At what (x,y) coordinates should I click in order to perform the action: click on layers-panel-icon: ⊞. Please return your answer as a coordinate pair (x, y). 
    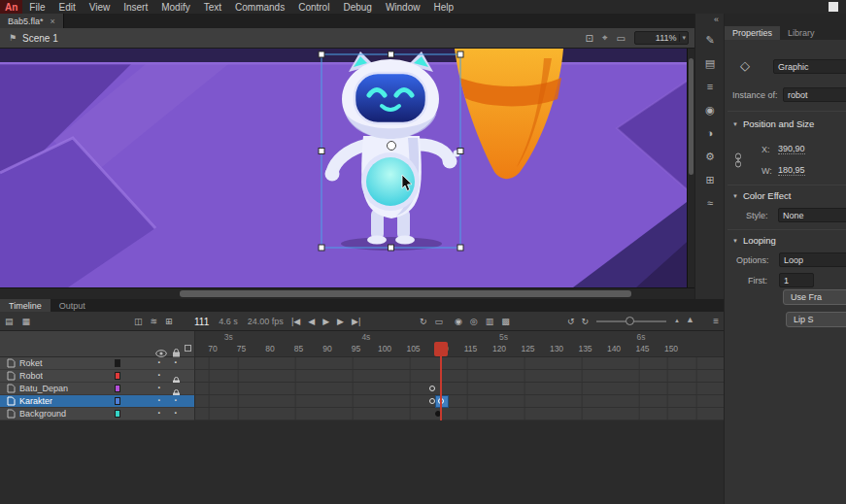
    Looking at the image, I should click on (169, 322).